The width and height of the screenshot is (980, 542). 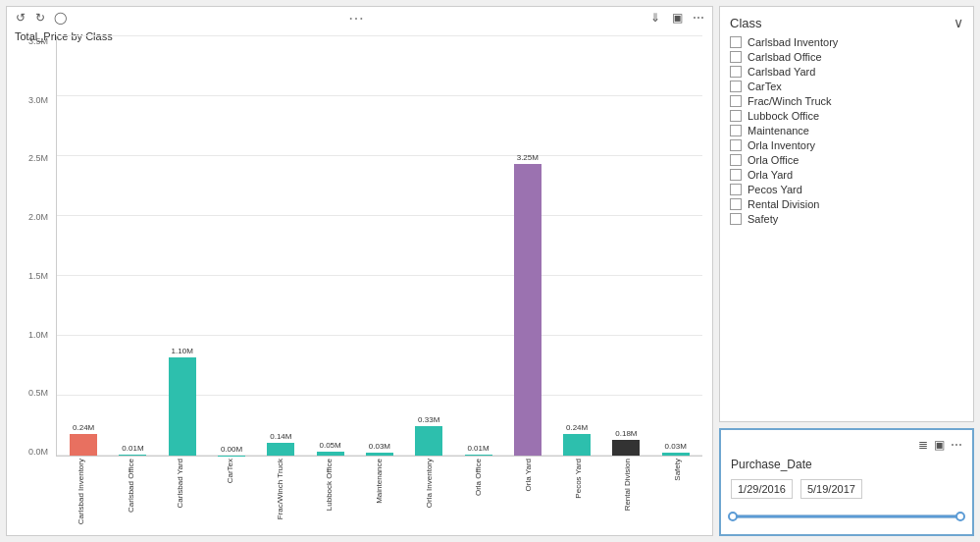 What do you see at coordinates (579, 479) in the screenshot?
I see `x-axis-label: Pecos Yard` at bounding box center [579, 479].